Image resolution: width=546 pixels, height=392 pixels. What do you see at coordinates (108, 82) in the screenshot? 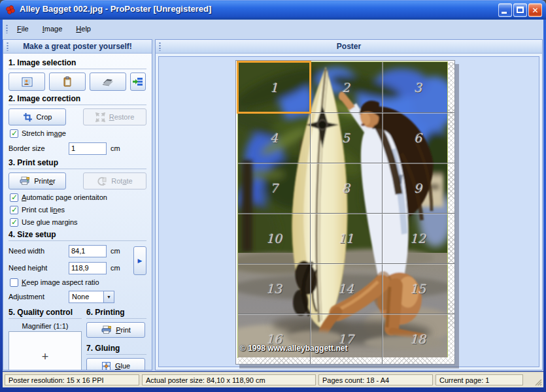
I see `scan-image-button` at bounding box center [108, 82].